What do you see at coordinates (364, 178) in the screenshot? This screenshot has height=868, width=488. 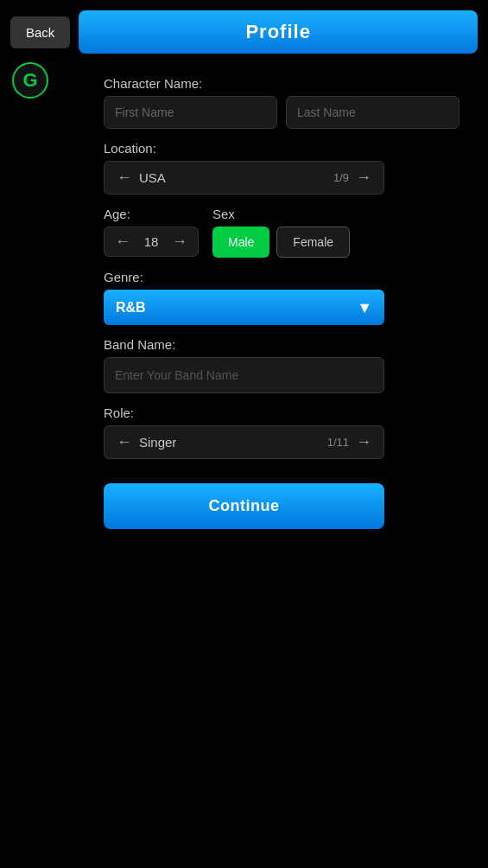 I see `location-next-button: →` at bounding box center [364, 178].